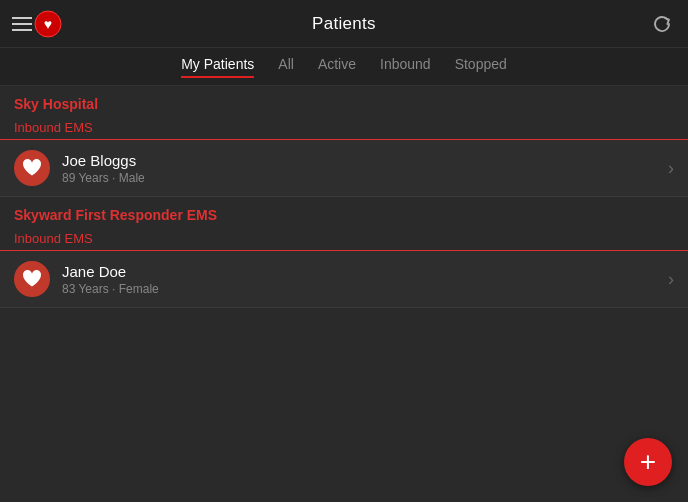 This screenshot has height=502, width=688. What do you see at coordinates (32, 279) in the screenshot?
I see `avatar-jane-doe` at bounding box center [32, 279].